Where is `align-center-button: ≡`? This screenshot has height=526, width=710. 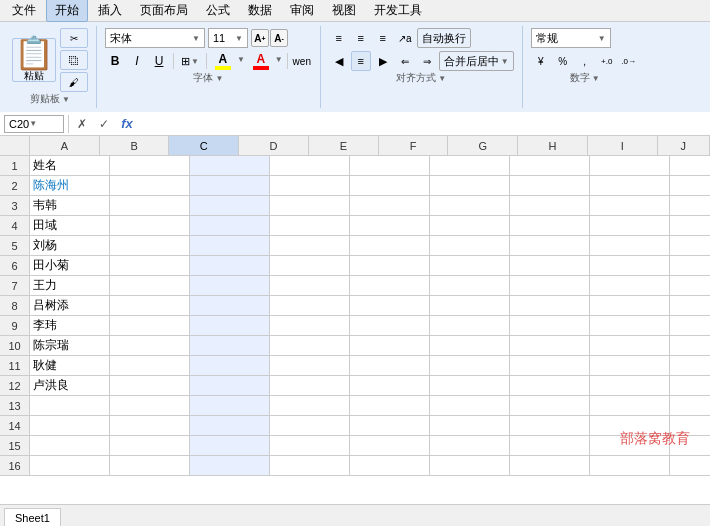 align-center-button: ≡ is located at coordinates (361, 61).